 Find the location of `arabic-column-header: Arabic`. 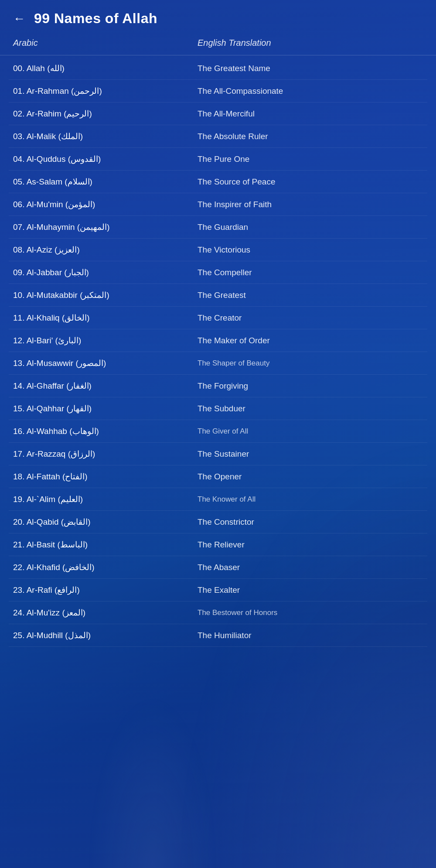

arabic-column-header: Arabic is located at coordinates (106, 43).